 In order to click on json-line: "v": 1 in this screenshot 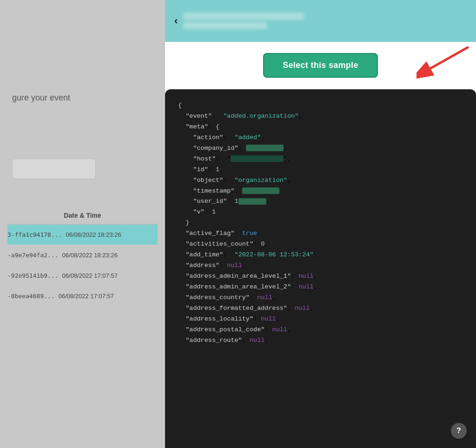, I will do `click(321, 212)`.